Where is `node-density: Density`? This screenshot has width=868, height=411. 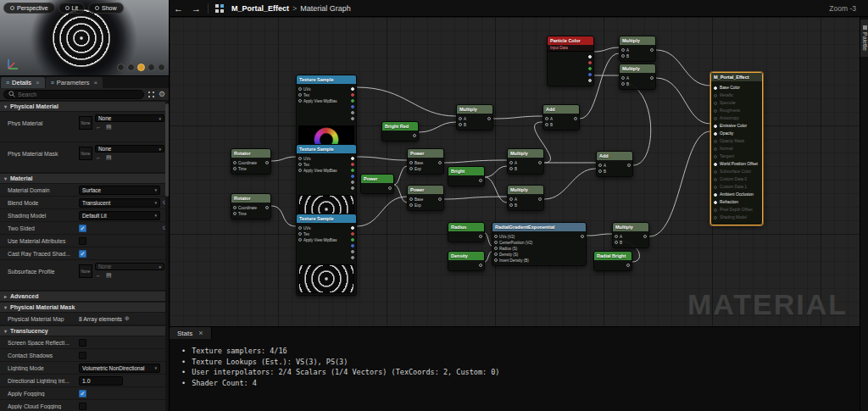
node-density: Density is located at coordinates (466, 261).